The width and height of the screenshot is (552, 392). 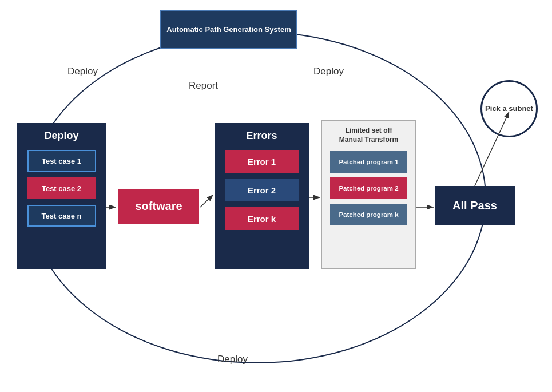 What do you see at coordinates (62, 216) in the screenshot?
I see `test-case-n: Test case n` at bounding box center [62, 216].